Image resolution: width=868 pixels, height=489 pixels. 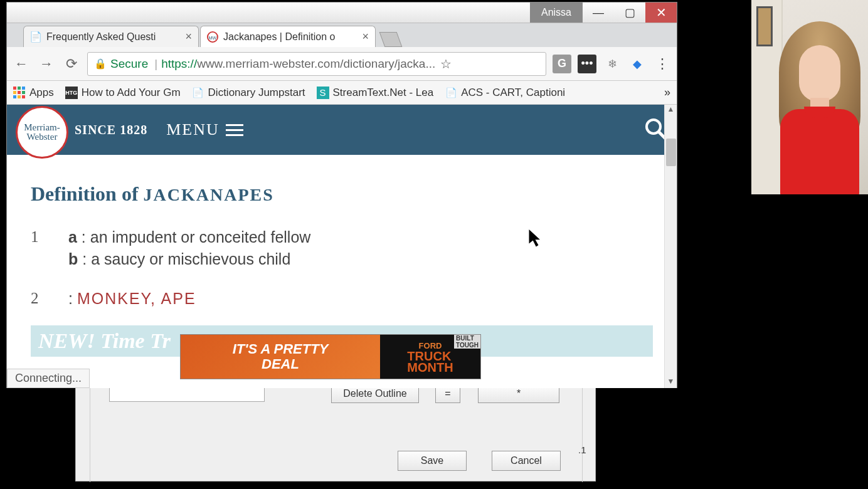 What do you see at coordinates (193, 130) in the screenshot?
I see `menu-label: MENU` at bounding box center [193, 130].